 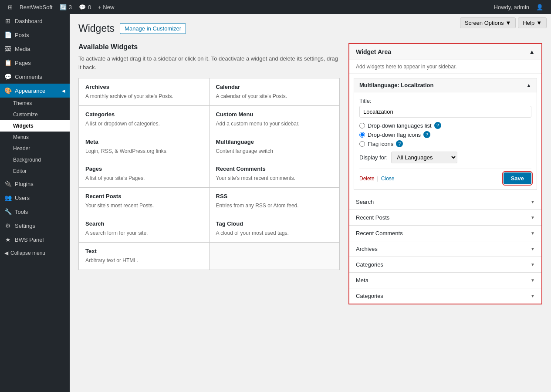 What do you see at coordinates (144, 251) in the screenshot?
I see `widget-name: Text` at bounding box center [144, 251].